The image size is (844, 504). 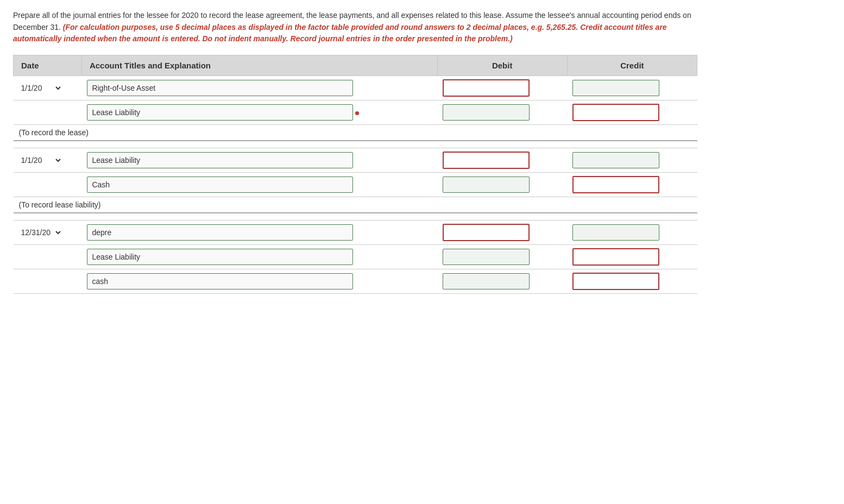 What do you see at coordinates (355, 66) in the screenshot?
I see `table-header-row: Date Account Titles and Explanation Debi…` at bounding box center [355, 66].